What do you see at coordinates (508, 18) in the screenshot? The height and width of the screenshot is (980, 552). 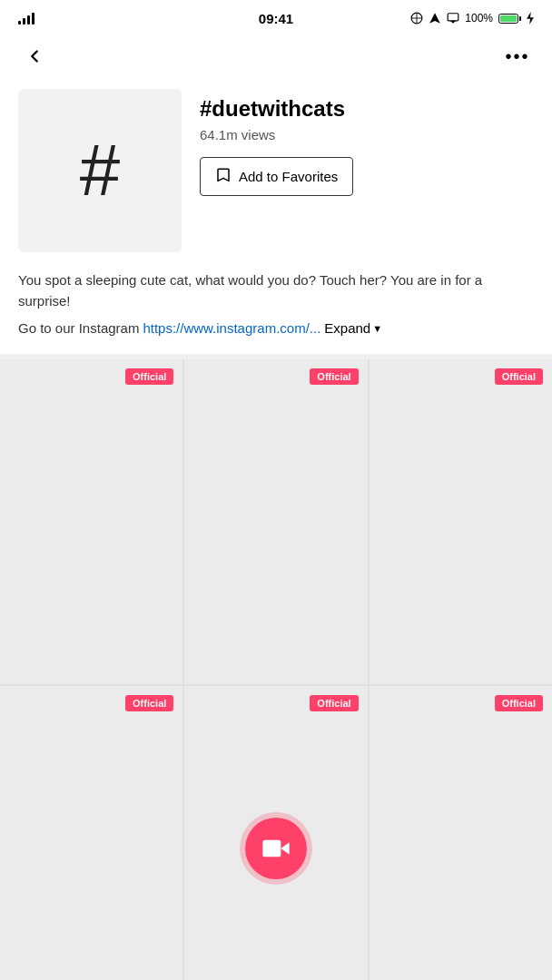 I see `battery-fill` at bounding box center [508, 18].